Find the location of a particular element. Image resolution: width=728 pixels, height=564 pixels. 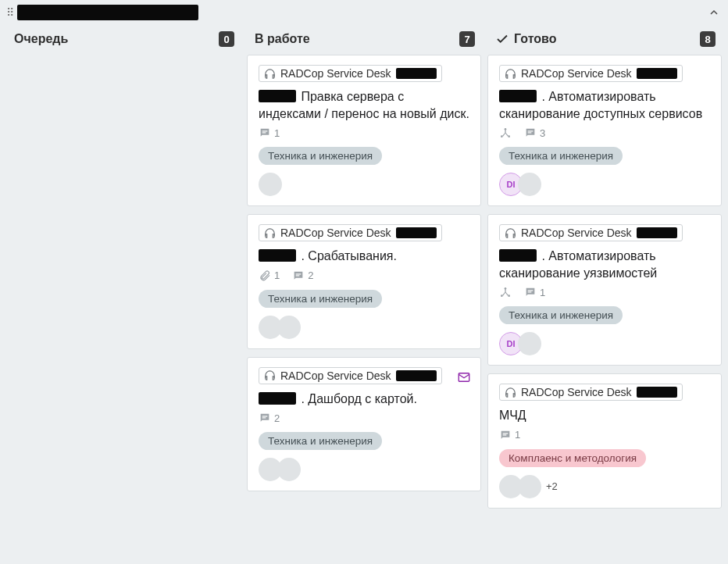

board-header: ⠿ is located at coordinates (364, 12).